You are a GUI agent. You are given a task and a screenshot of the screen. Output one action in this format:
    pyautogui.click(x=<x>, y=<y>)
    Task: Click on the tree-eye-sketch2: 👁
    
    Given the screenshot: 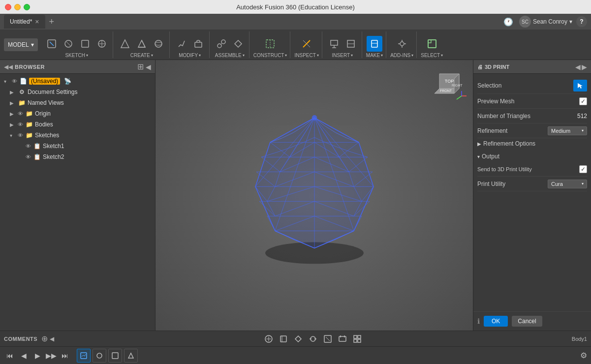 What is the action you would take?
    pyautogui.click(x=29, y=157)
    